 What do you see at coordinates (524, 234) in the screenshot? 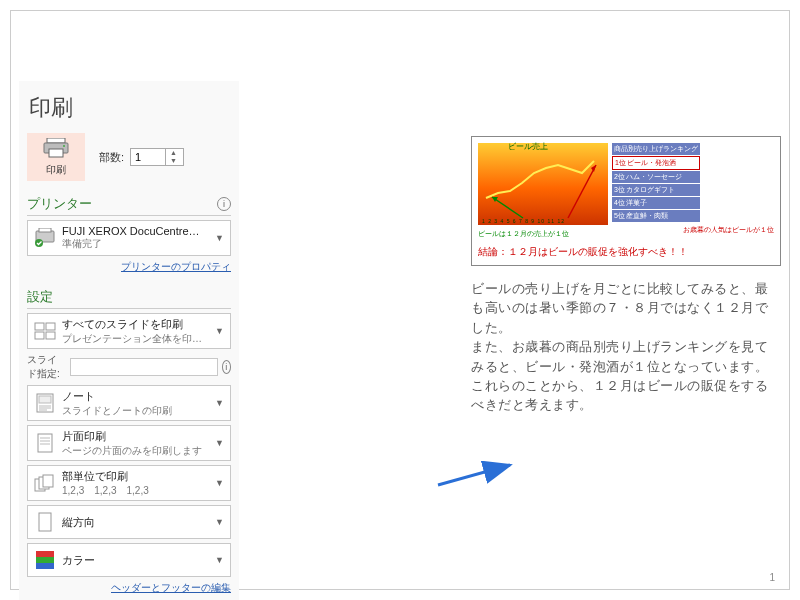
I see `note-green: ビールは１２月の売上が１位` at bounding box center [524, 234].